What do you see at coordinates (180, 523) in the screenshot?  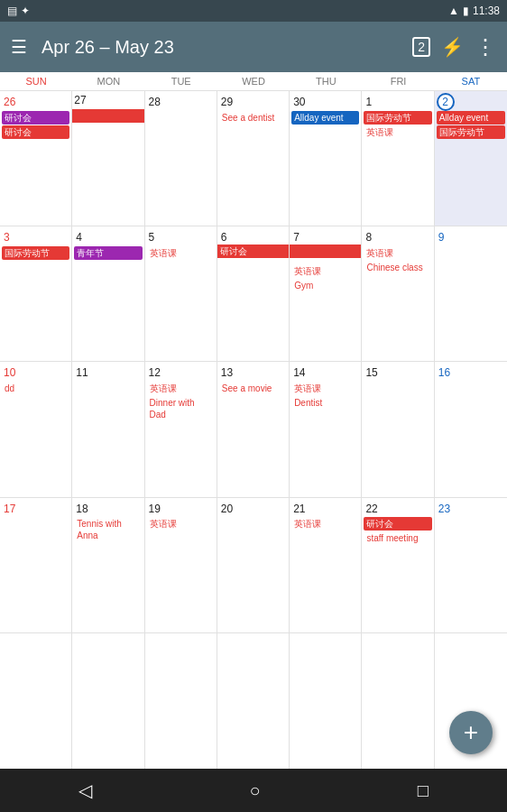 I see `event-may19-1: 英语课` at bounding box center [180, 523].